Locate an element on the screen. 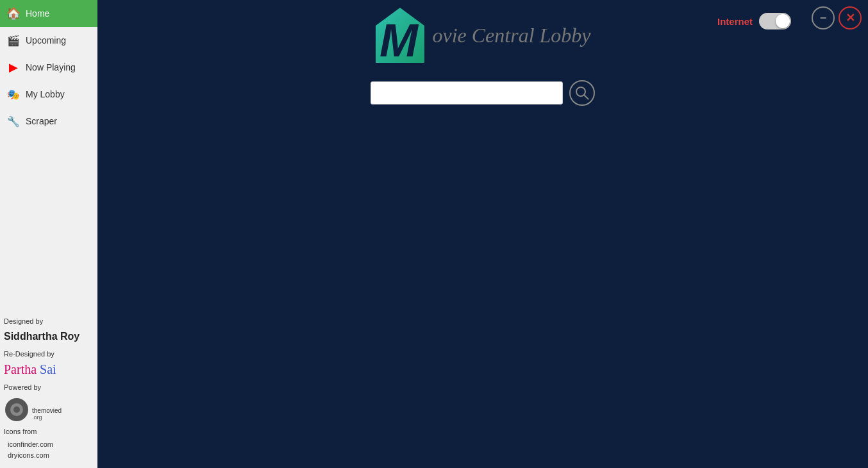 This screenshot has width=868, height=468. sidebar-item-home-label: Home is located at coordinates (37, 13).